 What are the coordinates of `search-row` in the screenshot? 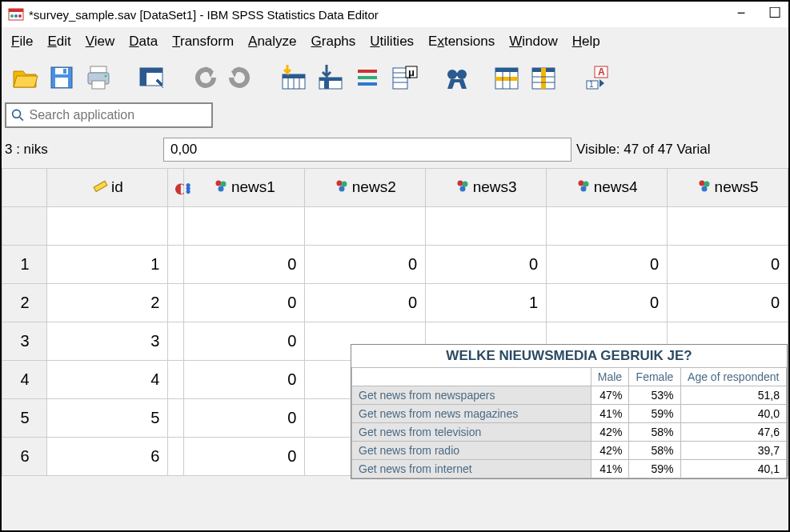 It's located at (395, 117).